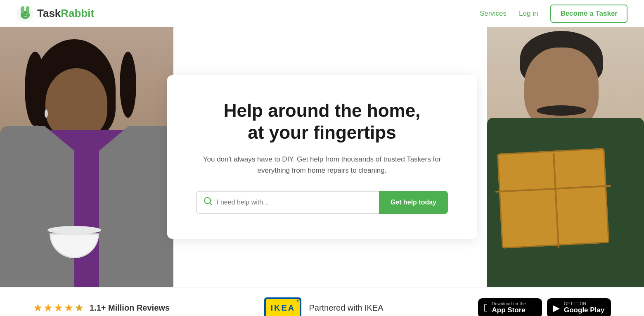  I want to click on googleplay-text: GET IT ON Google Play, so click(584, 308).